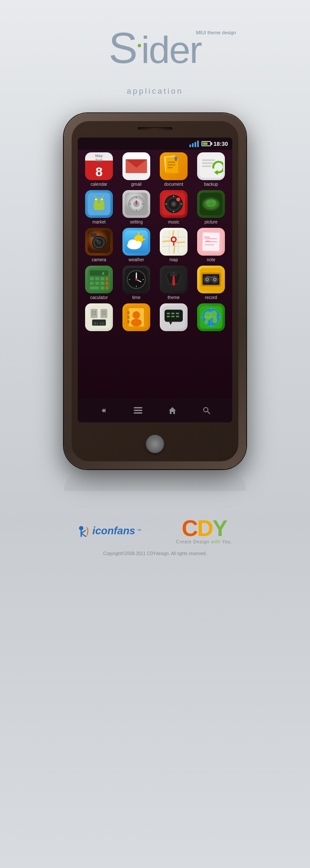  Describe the element at coordinates (99, 242) in the screenshot. I see `camera-icon` at that location.